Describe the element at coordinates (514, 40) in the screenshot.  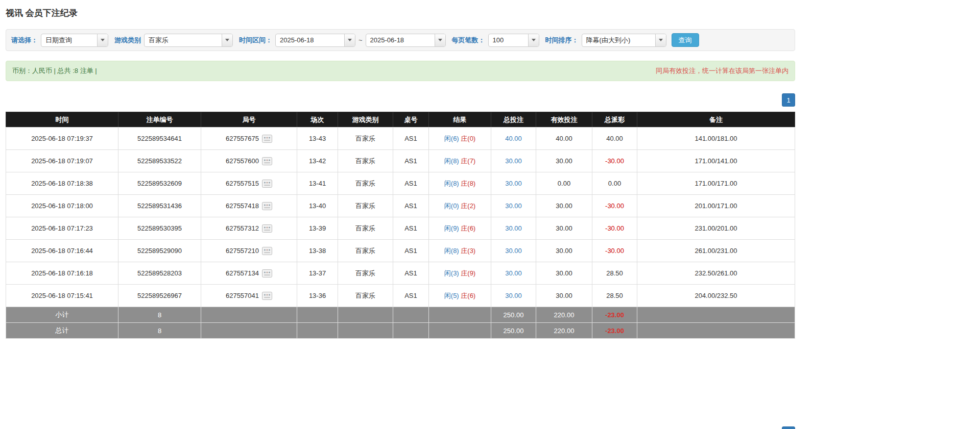
I see `page-size-dropdown: 100` at that location.